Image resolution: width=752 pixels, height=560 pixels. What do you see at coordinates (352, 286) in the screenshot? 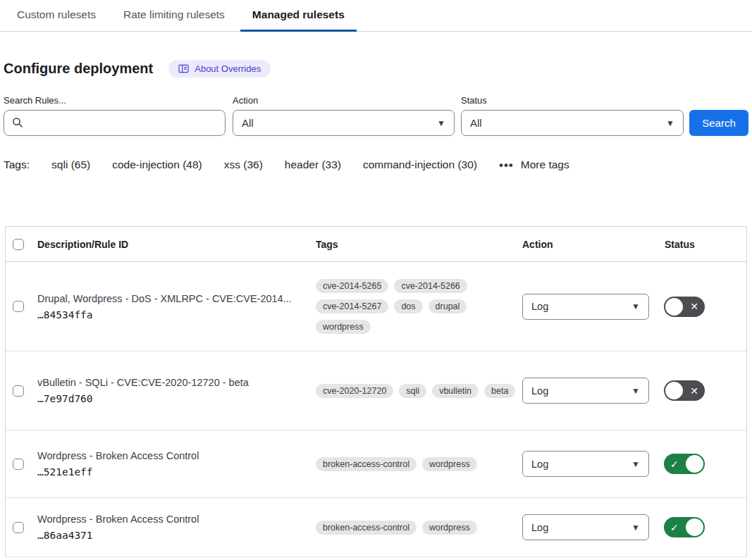
I see `rule-tag-pill: cve-2014-5265` at bounding box center [352, 286].